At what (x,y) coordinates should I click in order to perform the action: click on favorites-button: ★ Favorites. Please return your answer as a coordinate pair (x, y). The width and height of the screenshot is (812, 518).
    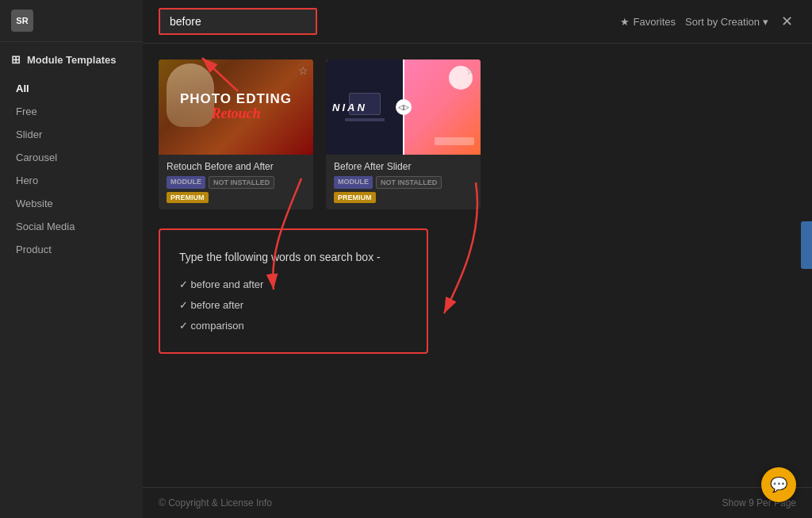
    Looking at the image, I should click on (648, 22).